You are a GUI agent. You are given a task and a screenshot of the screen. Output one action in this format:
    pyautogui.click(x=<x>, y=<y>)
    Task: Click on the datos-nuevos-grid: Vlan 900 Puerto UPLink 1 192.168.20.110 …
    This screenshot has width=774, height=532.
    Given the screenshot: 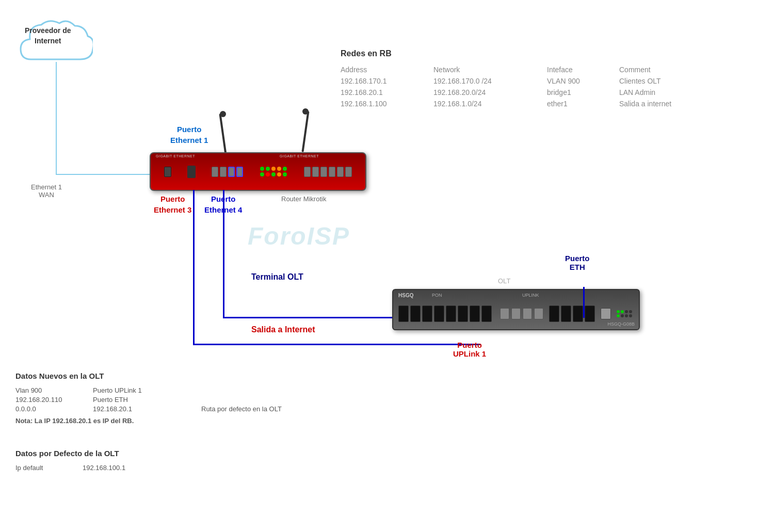 What is the action you would take?
    pyautogui.click(x=157, y=399)
    